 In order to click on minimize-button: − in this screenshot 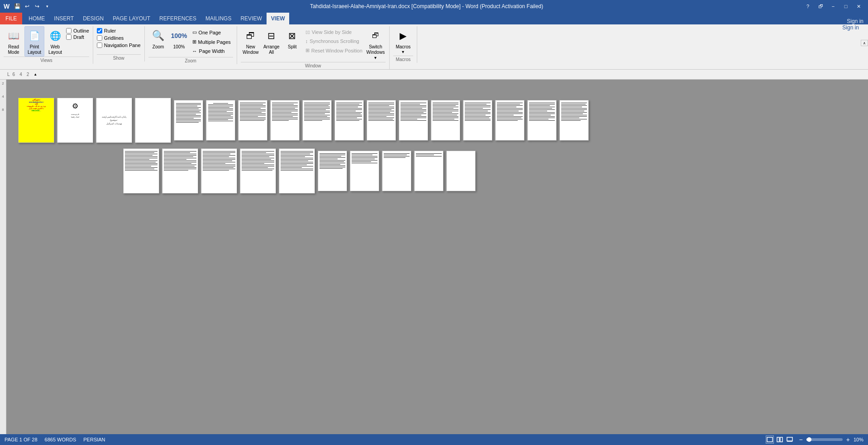, I will do `click(833, 6)`.